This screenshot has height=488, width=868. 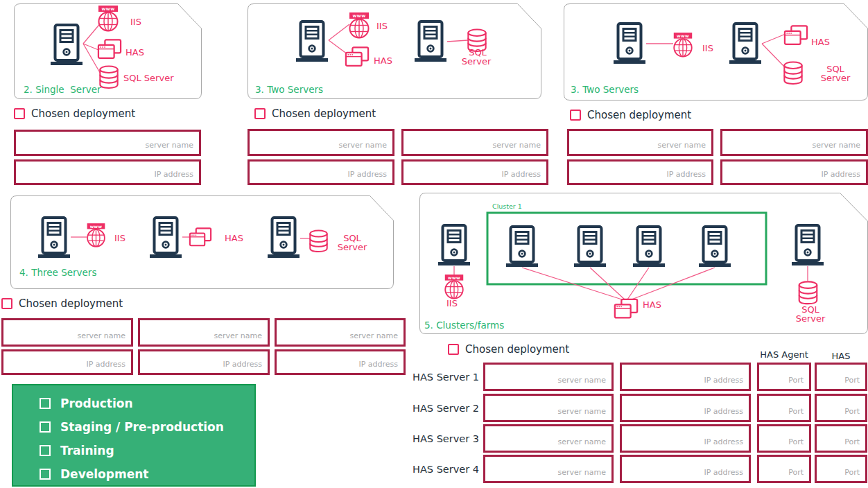 What do you see at coordinates (62, 304) in the screenshot?
I see `chosen-deployment-row-three: Chosen deployment` at bounding box center [62, 304].